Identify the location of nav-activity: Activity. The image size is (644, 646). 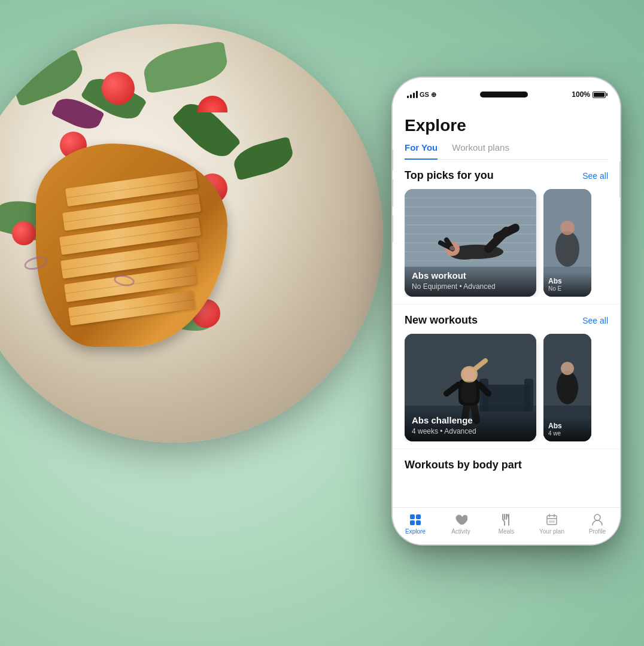
(461, 524).